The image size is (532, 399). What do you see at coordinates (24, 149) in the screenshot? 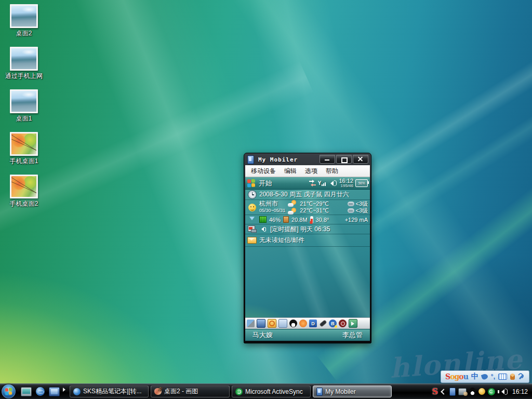
I see `desktop-icon-phone-desktop1: 手机桌面1` at bounding box center [24, 149].